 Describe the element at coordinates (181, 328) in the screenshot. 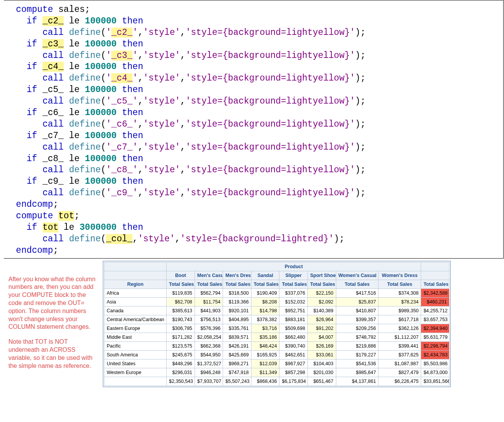

I see `value-cell: $306,785` at that location.